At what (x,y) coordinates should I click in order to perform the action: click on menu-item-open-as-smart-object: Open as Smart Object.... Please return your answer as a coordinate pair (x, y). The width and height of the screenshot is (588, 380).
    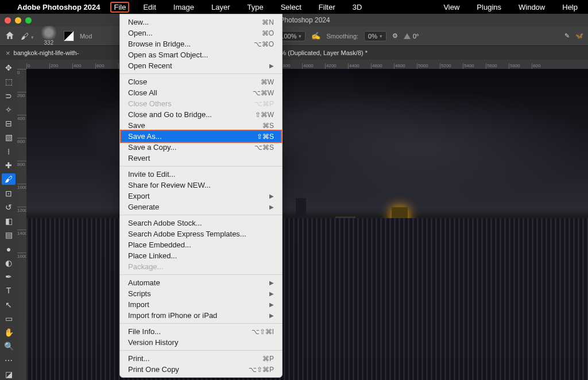
    Looking at the image, I should click on (201, 55).